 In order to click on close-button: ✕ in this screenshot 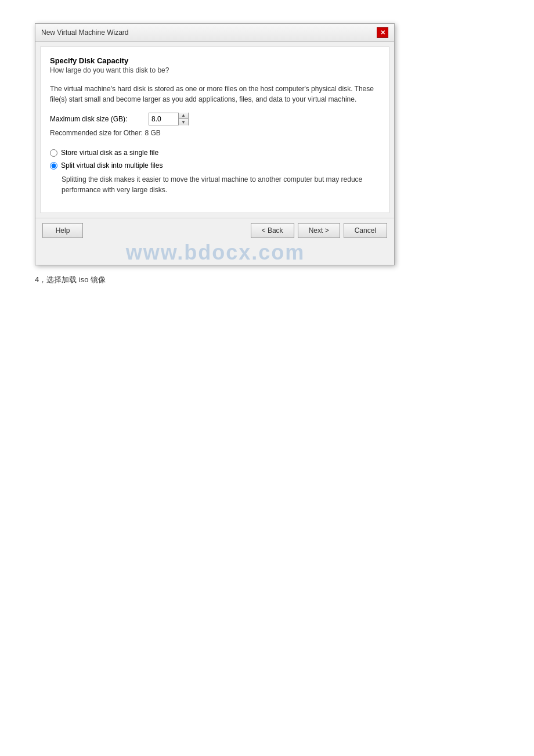, I will do `click(383, 33)`.